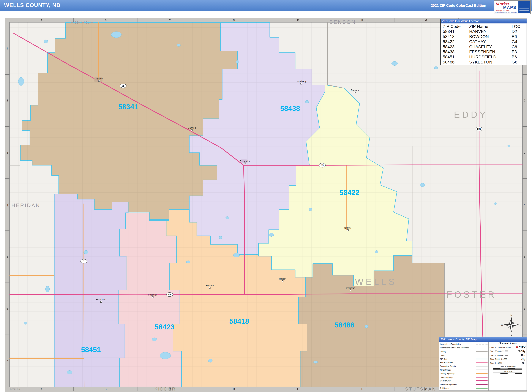 This screenshot has height=392, width=532. I want to click on index-cell: E6, so click(518, 37).